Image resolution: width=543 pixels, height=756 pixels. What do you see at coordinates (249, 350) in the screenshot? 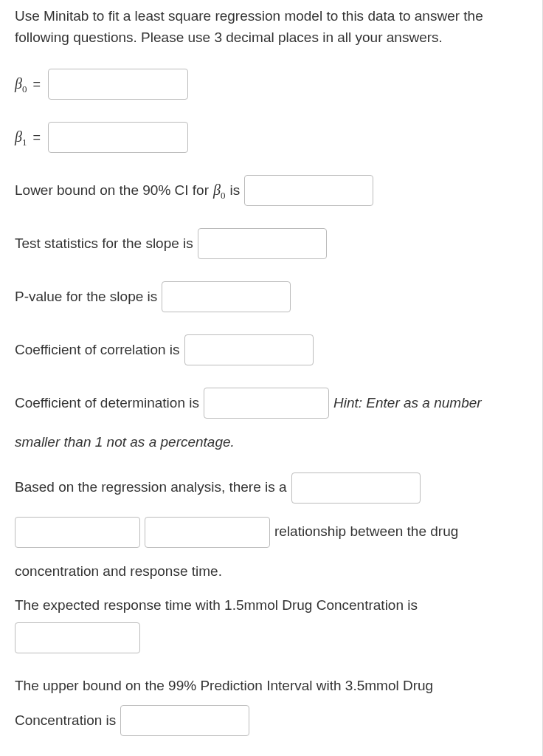
I see `corr-input` at bounding box center [249, 350].